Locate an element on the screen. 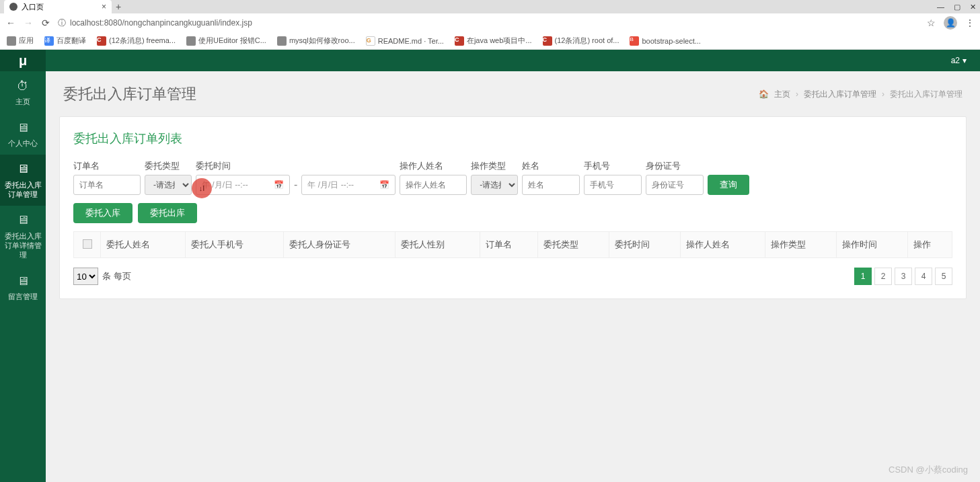  close-icon: × is located at coordinates (104, 7).